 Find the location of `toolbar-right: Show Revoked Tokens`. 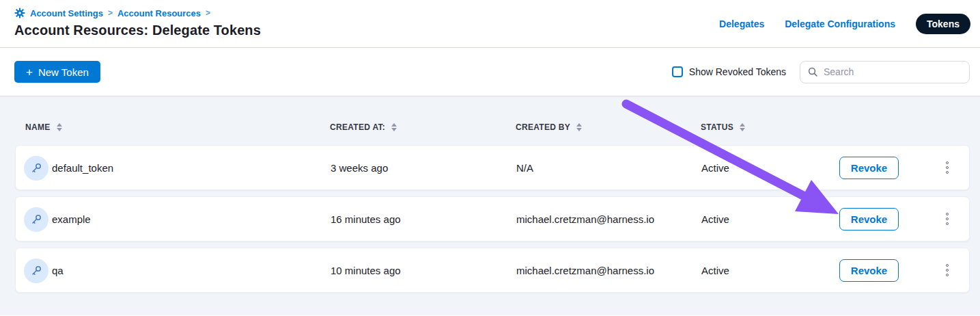

toolbar-right: Show Revoked Tokens is located at coordinates (821, 73).